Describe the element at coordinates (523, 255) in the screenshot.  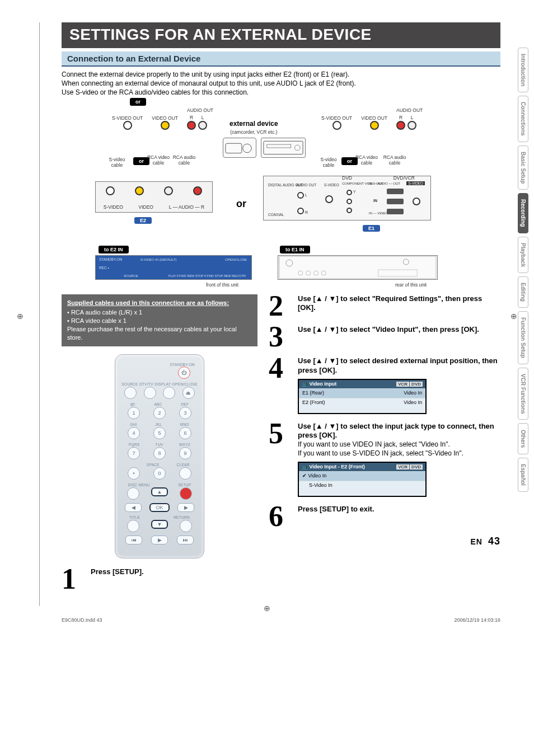
I see `tab-playback: Playback` at that location.